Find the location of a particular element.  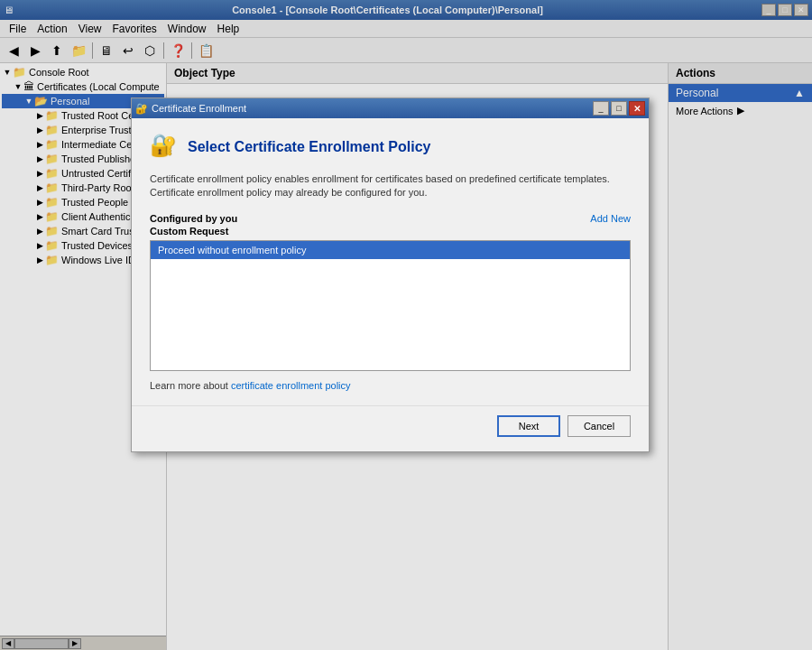

add-new-link: Add New is located at coordinates (610, 218).